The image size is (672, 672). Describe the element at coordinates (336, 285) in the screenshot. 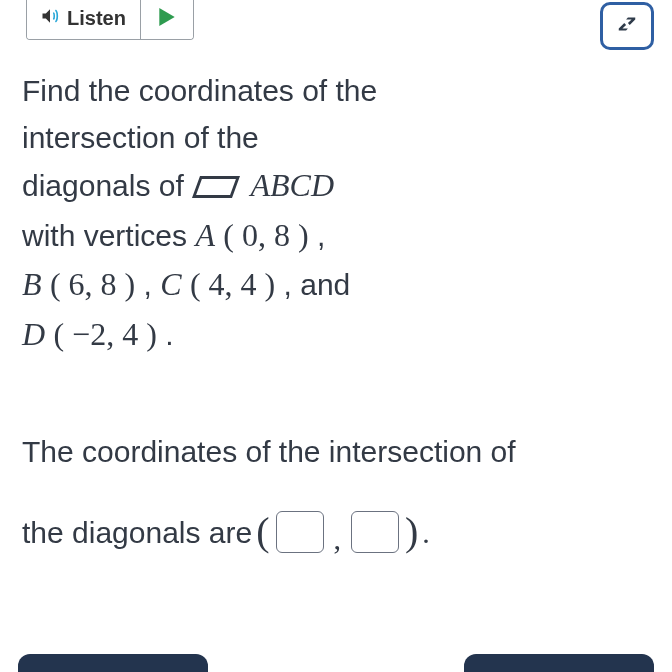

I see `question-line: B ( 6, 8 ) , C ( 4, 4 ) , and` at that location.